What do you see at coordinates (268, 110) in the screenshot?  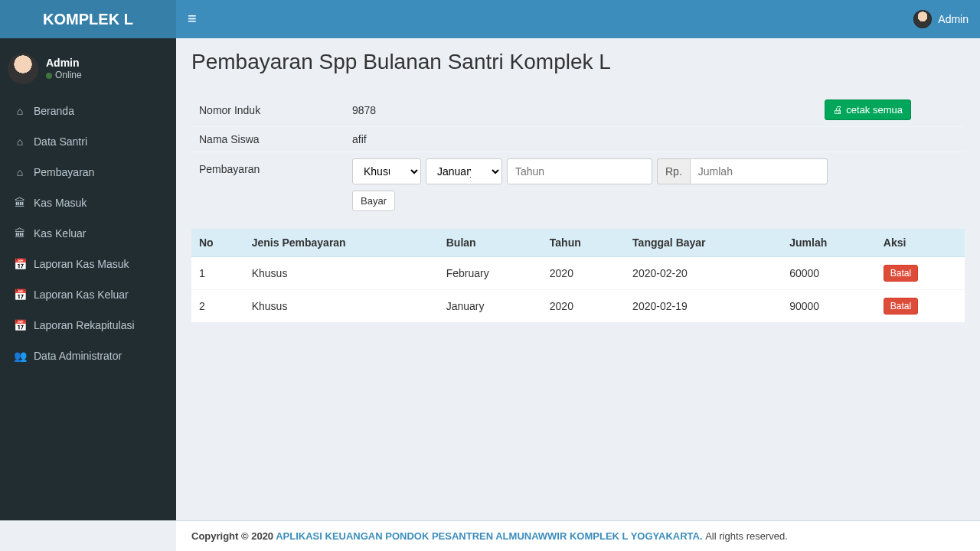 I see `label-nomor-induk: Nomor Induk` at bounding box center [268, 110].